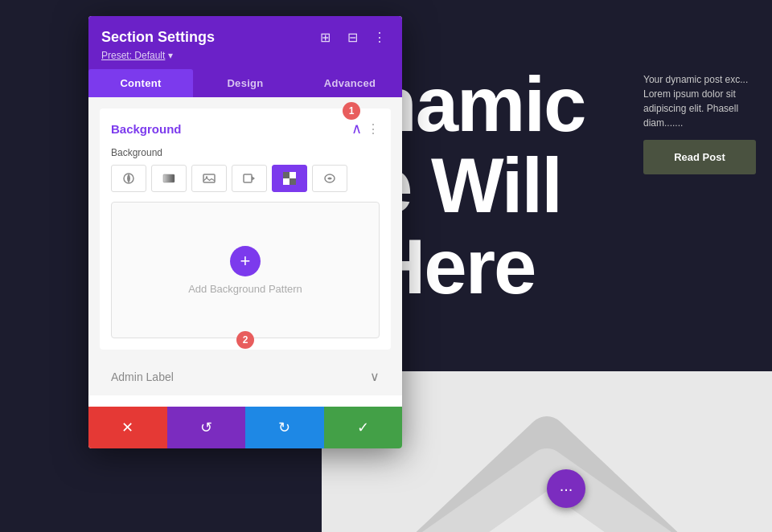 The height and width of the screenshot is (532, 772). I want to click on bg-type-color, so click(129, 178).